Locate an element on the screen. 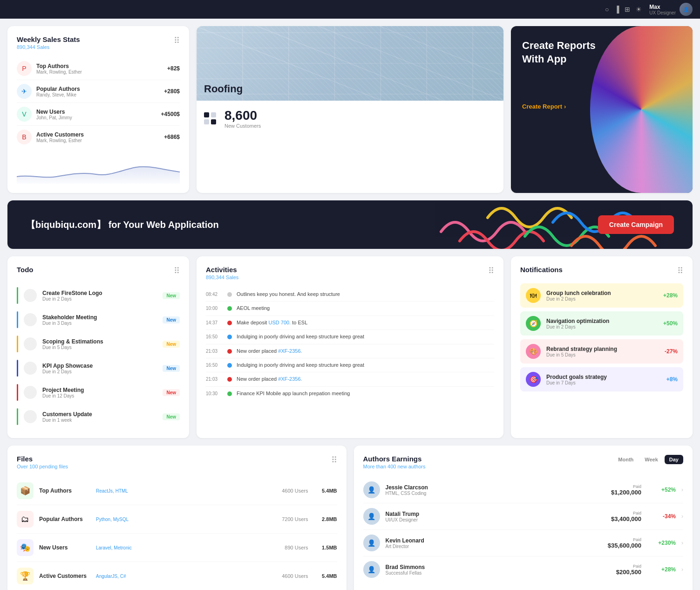 This screenshot has width=700, height=590. arrow-right-icon: › is located at coordinates (565, 106).